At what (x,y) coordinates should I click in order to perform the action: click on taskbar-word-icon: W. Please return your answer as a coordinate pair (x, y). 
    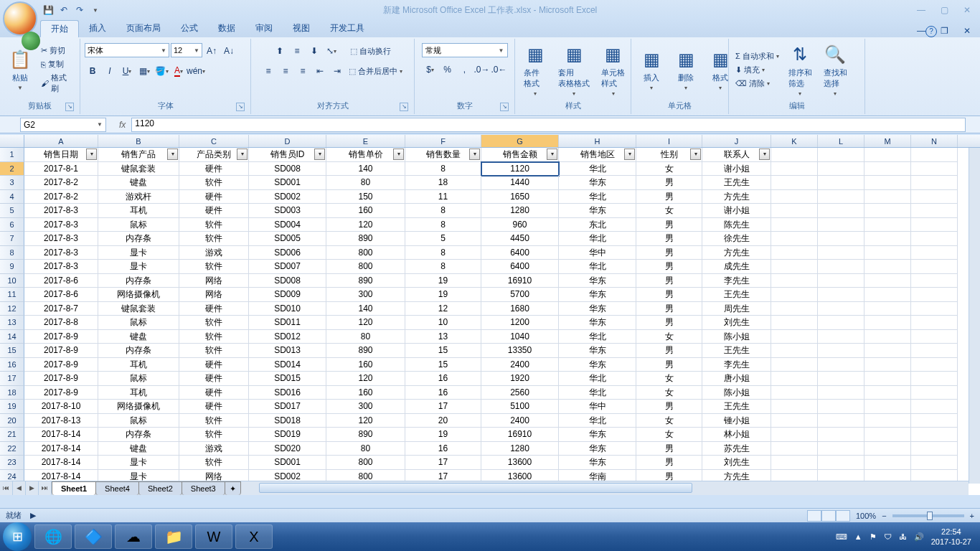
    Looking at the image, I should click on (214, 537).